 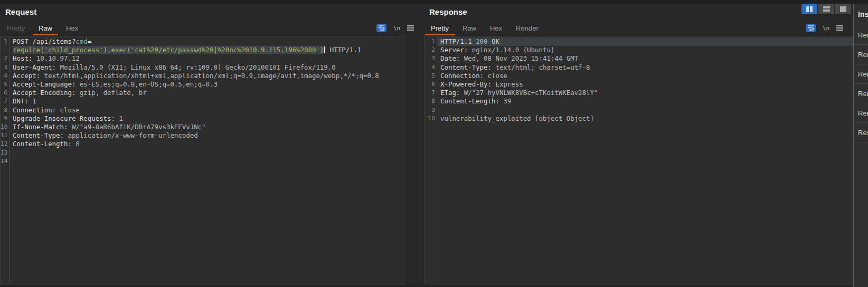 What do you see at coordinates (639, 80) in the screenshot?
I see `response-code: 1HTTP/1.1 200 OK2Server: nginx/1.14.0 (U…` at bounding box center [639, 80].